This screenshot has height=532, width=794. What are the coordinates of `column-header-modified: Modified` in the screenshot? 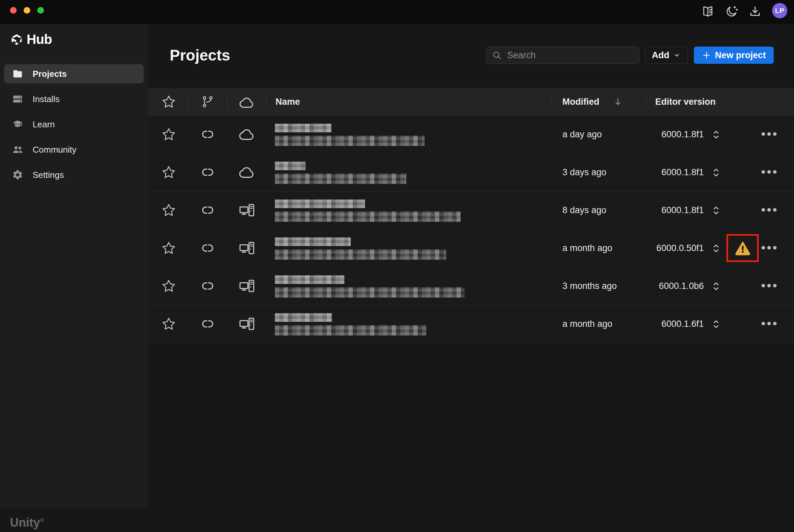 It's located at (581, 102).